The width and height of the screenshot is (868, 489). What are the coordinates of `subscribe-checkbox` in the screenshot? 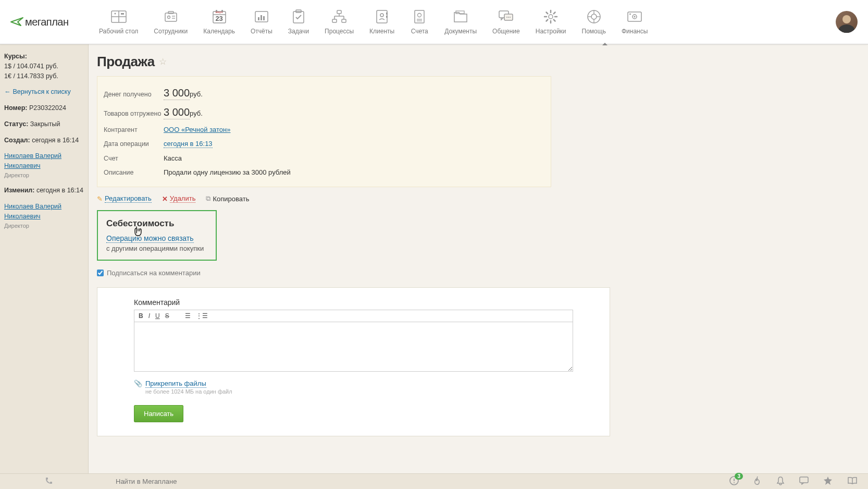 It's located at (100, 273).